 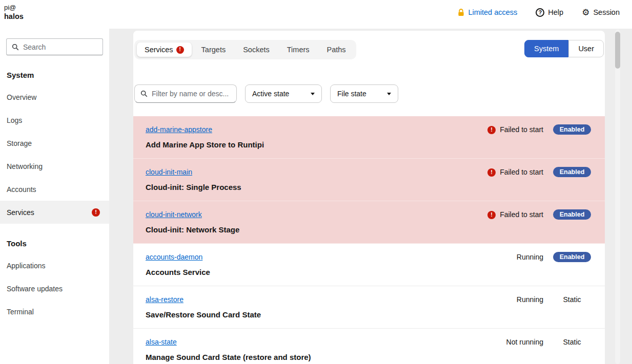 I want to click on sidebar-section-title: Tools, so click(x=58, y=244).